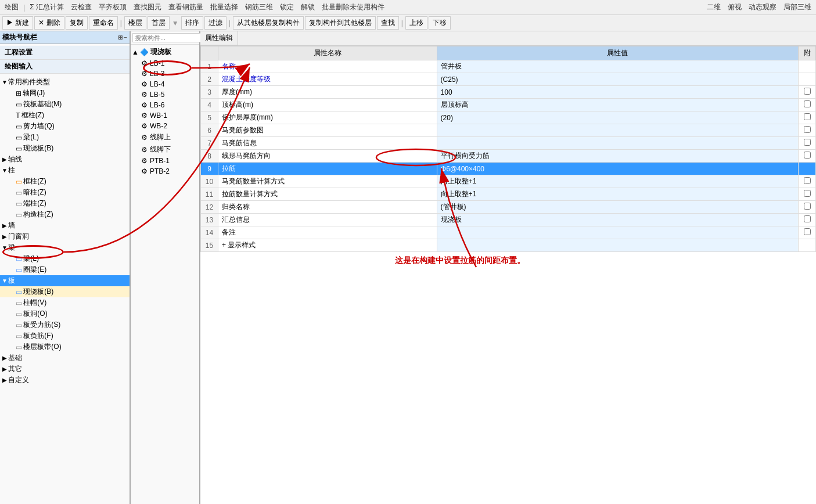 This screenshot has height=504, width=816. I want to click on toolbar-cloud-check: 云检查, so click(81, 7).